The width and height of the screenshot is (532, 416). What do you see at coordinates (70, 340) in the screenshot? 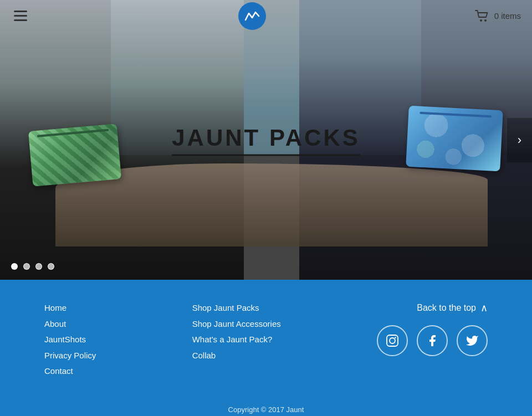
I see `footer-col-1: Home About JauntShots Privacy Policy Con…` at bounding box center [70, 340].